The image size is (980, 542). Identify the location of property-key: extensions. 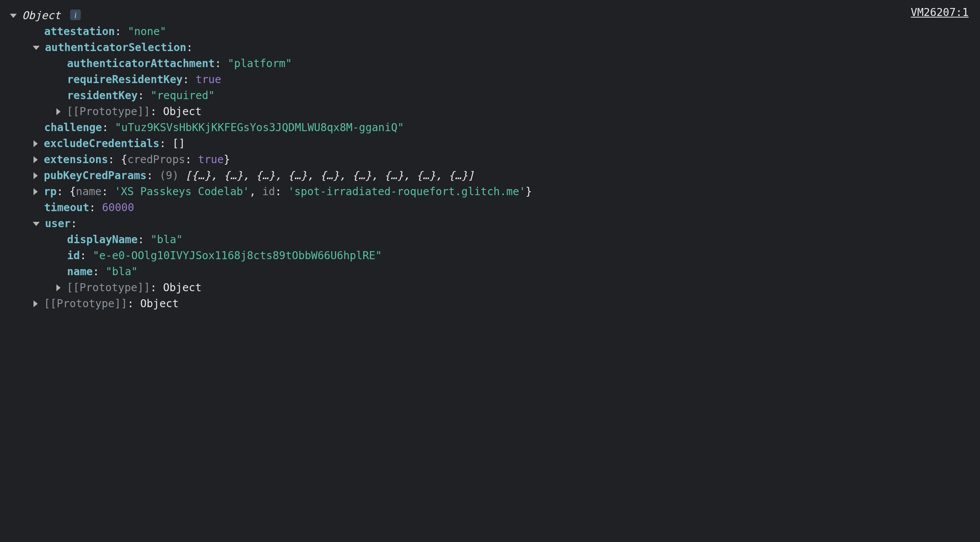
(76, 160).